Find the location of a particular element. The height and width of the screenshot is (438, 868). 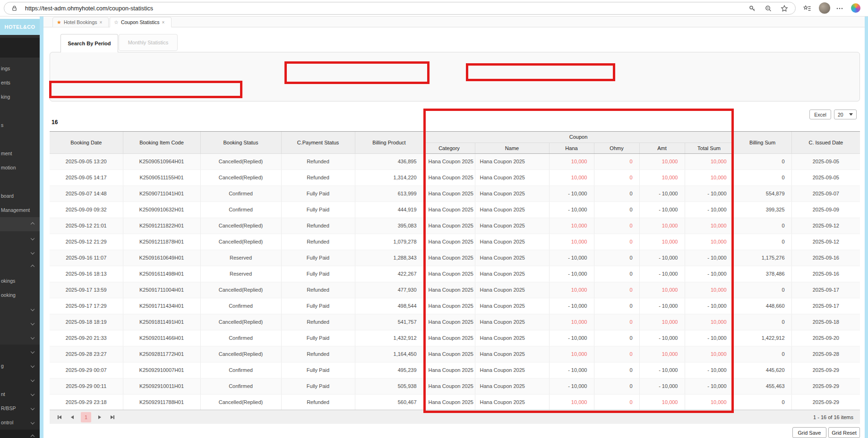

sidebar-item: R/BSP is located at coordinates (20, 408).